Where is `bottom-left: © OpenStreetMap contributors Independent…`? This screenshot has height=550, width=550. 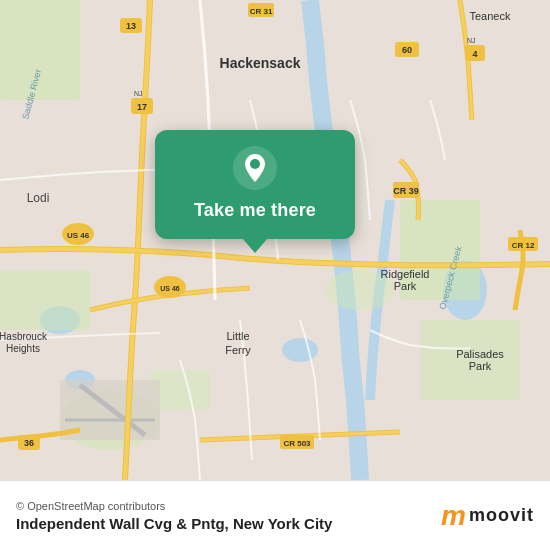
bottom-left: © OpenStreetMap contributors Independent… is located at coordinates (174, 516).